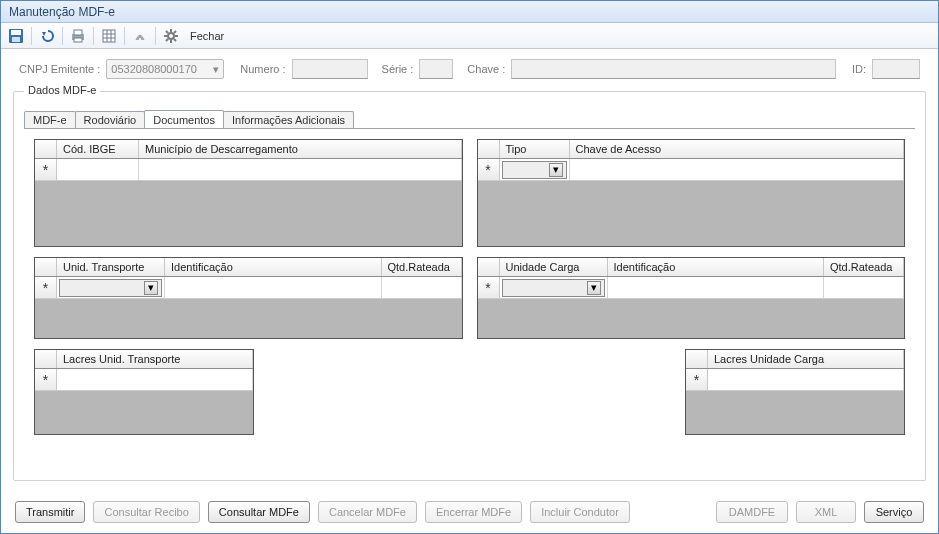 The height and width of the screenshot is (534, 939). I want to click on window-title: Manutenção MDF-e, so click(470, 12).